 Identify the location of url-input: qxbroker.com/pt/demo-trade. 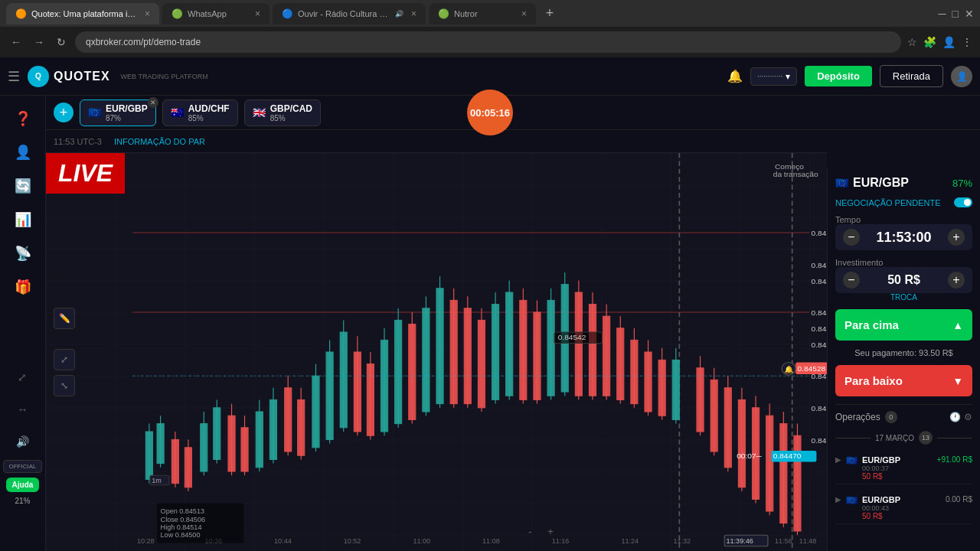
(488, 42).